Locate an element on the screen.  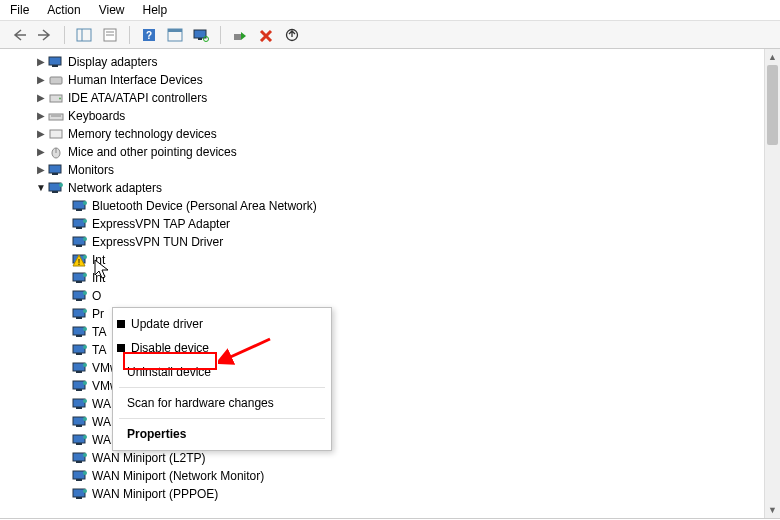
menu-action: Action is located at coordinates (64, 10).